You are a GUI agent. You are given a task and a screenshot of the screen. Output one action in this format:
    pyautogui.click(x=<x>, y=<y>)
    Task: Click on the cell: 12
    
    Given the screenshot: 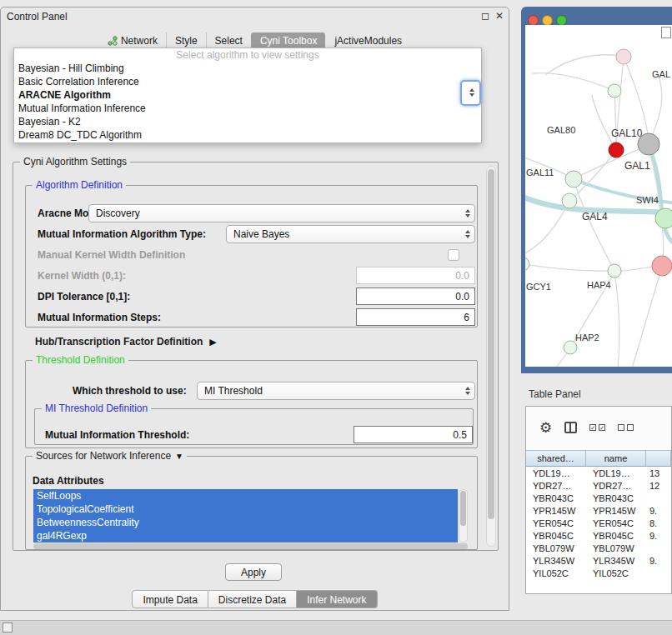 What is the action you would take?
    pyautogui.click(x=659, y=487)
    